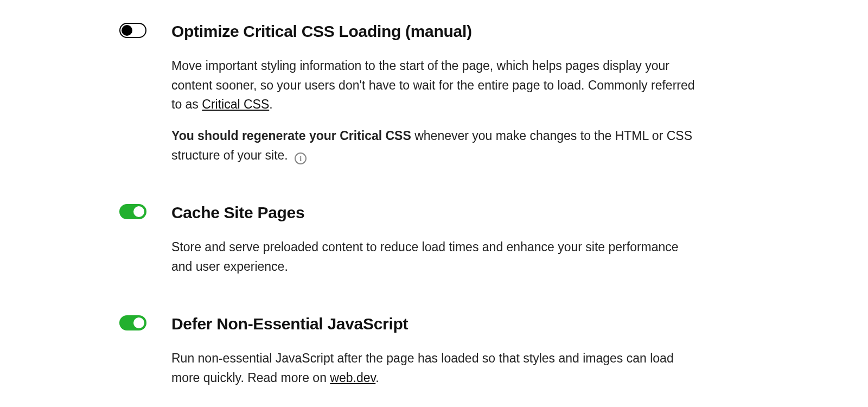 The image size is (868, 407). Describe the element at coordinates (133, 323) in the screenshot. I see `toggle-defer-nonessential-js` at that location.